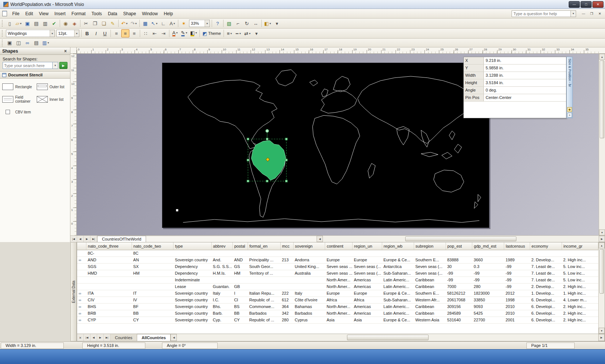 The image size is (605, 364). I want to click on crop-icon: ⌐, so click(238, 23).